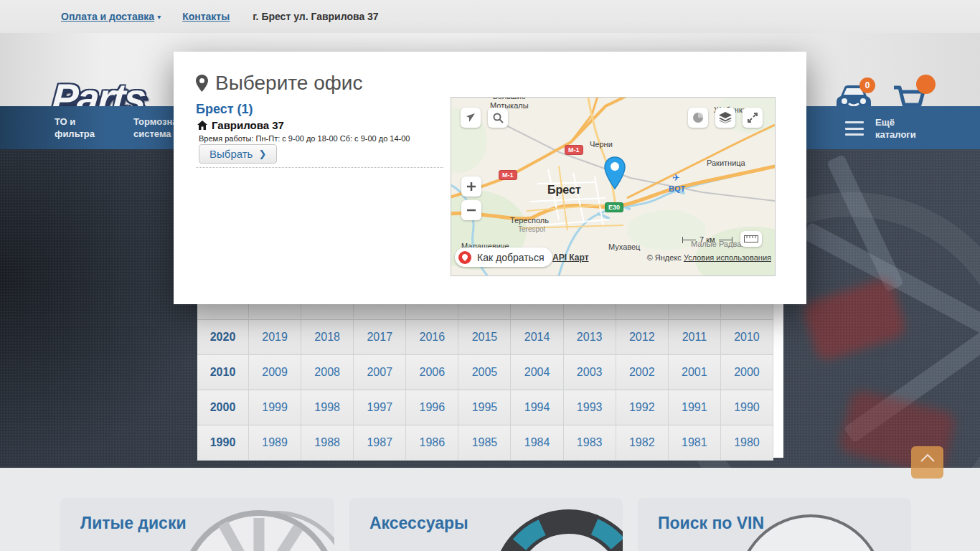  Describe the element at coordinates (537, 443) in the screenshot. I see `year-cell: 1984` at that location.